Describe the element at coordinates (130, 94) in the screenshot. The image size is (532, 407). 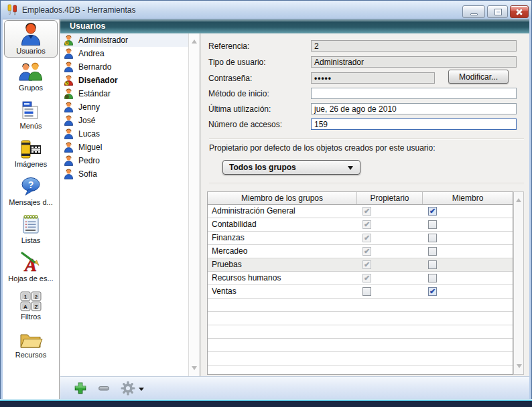
I see `user-item-estandar: Estándar` at that location.